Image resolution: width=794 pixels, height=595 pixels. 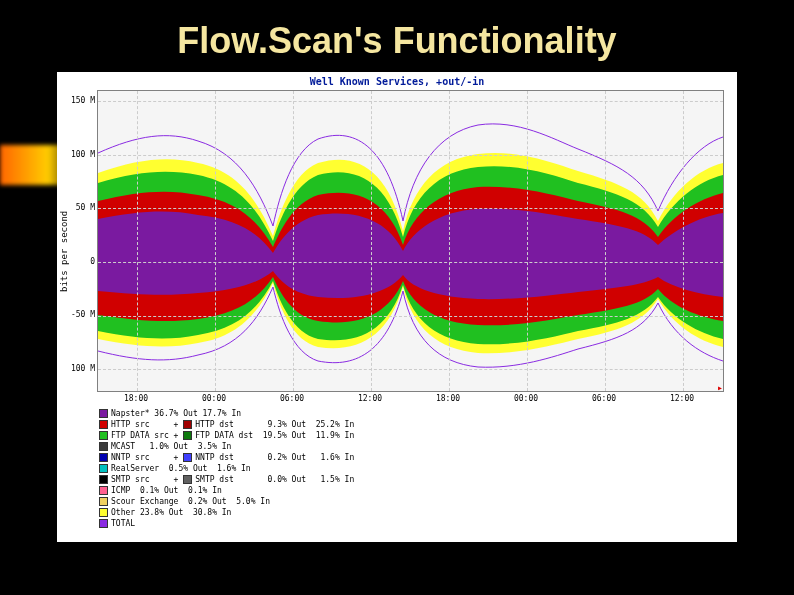 I want to click on y-tick: 50 M, so click(x=81, y=208).